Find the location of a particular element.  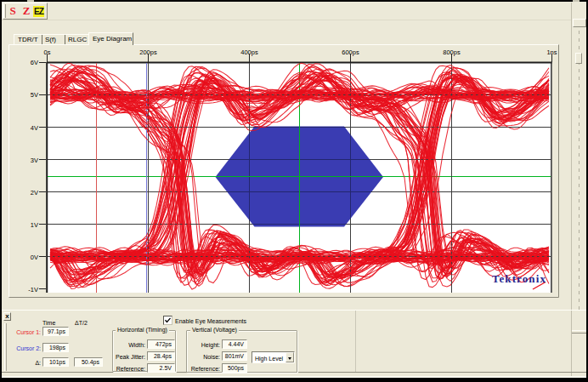

svg-text: 4V is located at coordinates (34, 128).